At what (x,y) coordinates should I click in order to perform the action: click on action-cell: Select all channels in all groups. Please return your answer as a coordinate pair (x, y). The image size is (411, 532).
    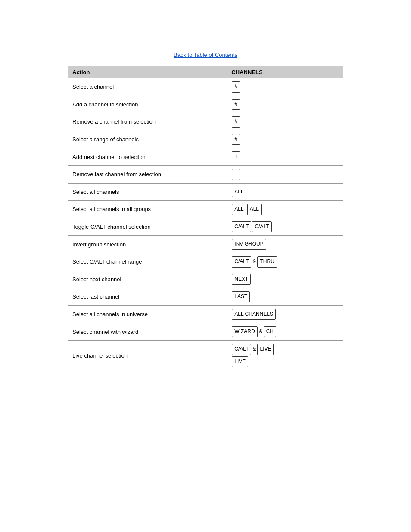
    Looking at the image, I should click on (147, 209).